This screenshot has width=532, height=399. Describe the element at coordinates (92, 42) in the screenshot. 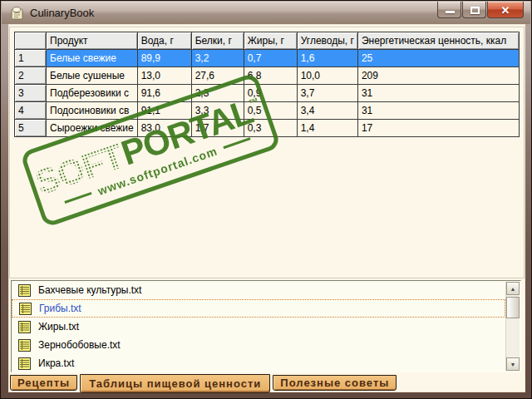

I see `column-header-product: Продукт` at that location.